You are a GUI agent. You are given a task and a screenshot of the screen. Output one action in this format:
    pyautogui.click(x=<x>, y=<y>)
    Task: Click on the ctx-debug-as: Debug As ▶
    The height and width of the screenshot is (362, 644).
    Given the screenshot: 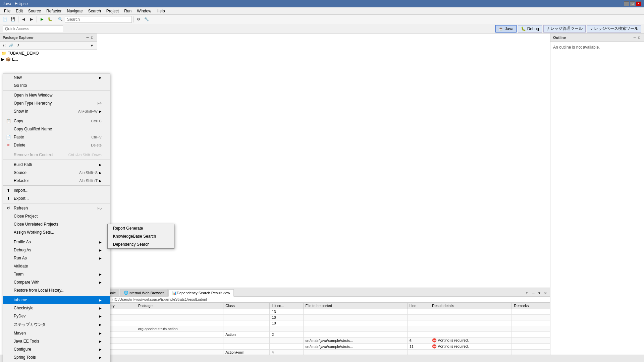 What is the action you would take?
    pyautogui.click(x=56, y=250)
    